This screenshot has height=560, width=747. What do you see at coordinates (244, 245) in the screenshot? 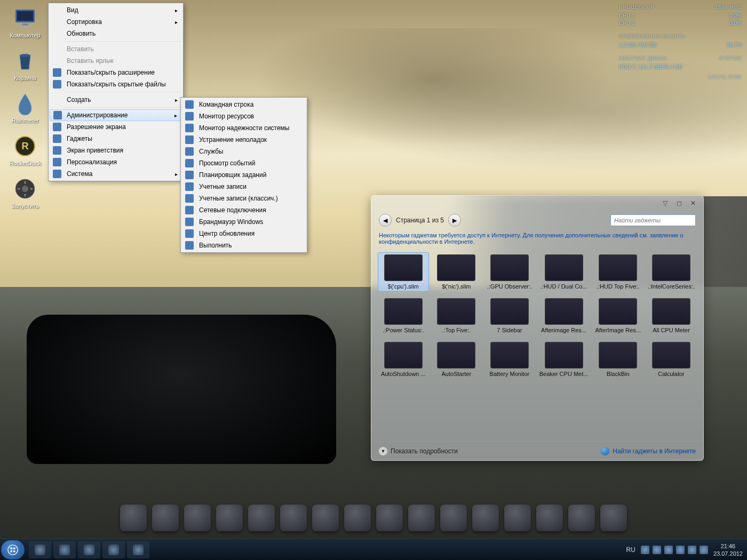
I see `submenu-item: Выполнить` at bounding box center [244, 245].